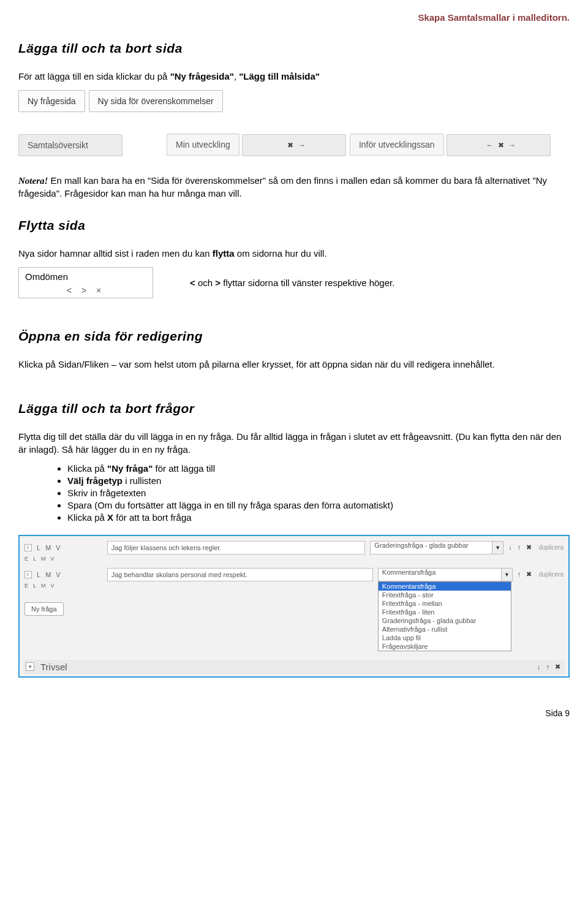 This screenshot has height=900, width=588. What do you see at coordinates (445, 603) in the screenshot?
I see `dropdown-option: Fritextfråga - mellan` at bounding box center [445, 603].